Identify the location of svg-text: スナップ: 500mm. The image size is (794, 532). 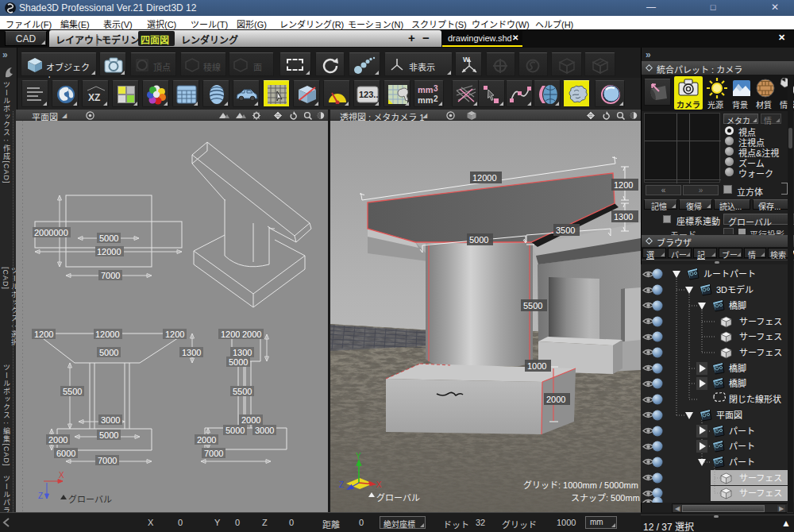
(605, 498).